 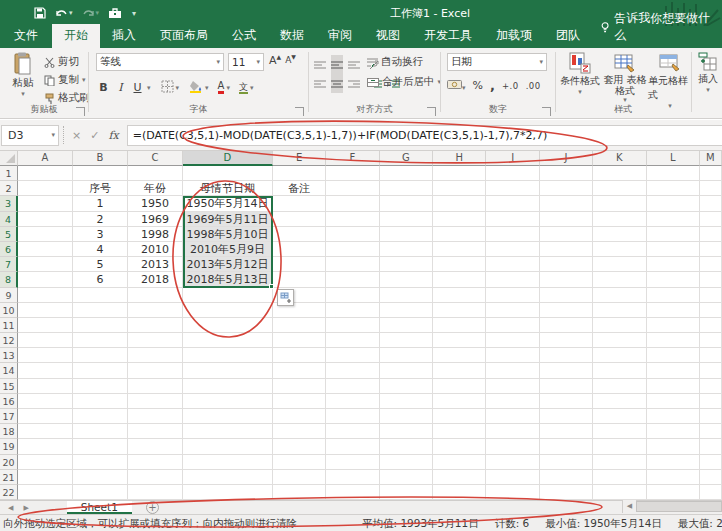 What do you see at coordinates (76, 136) in the screenshot?
I see `cancel-button: ×` at bounding box center [76, 136].